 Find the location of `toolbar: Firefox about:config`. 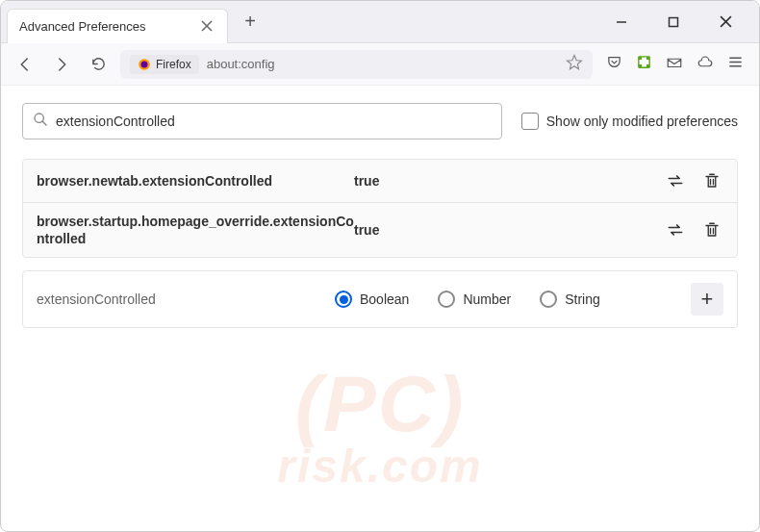

toolbar: Firefox about:config is located at coordinates (380, 64).